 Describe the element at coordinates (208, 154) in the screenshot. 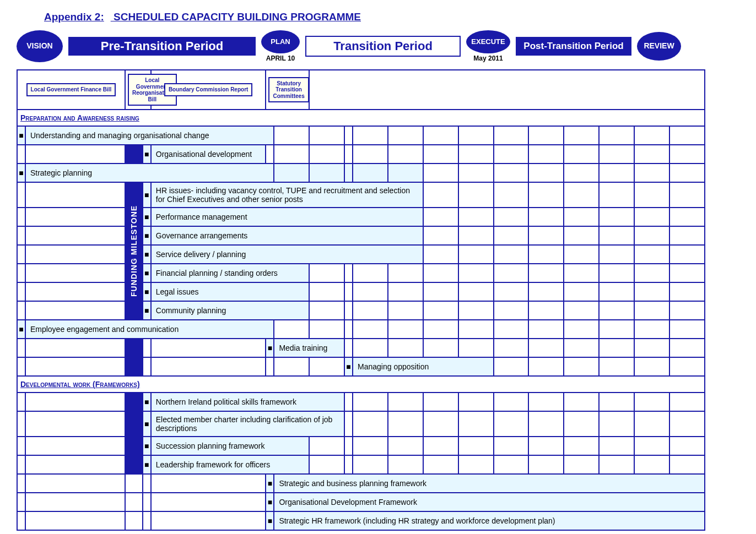

I see `row-label: Organisational development` at that location.